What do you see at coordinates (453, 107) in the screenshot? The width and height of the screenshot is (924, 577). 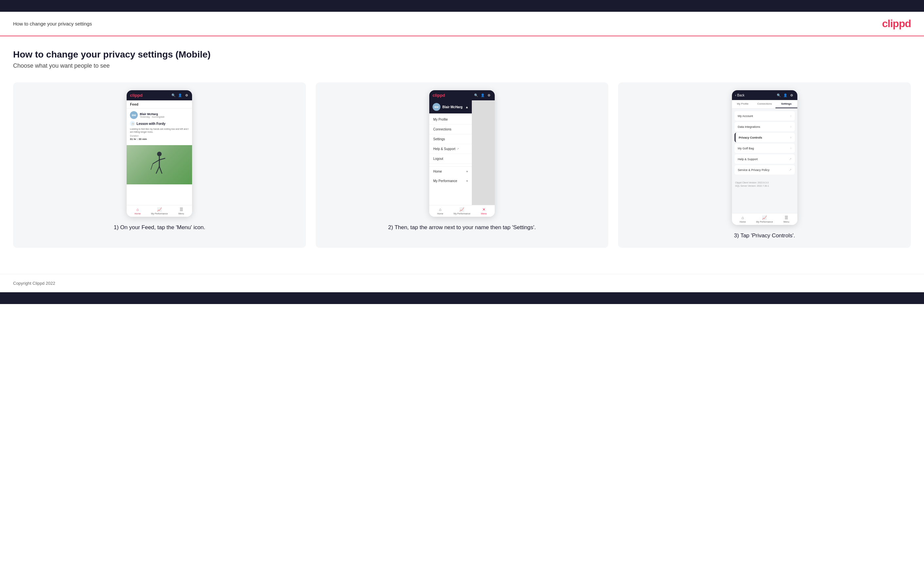 I see `menu-username: Blair McHarg` at bounding box center [453, 107].